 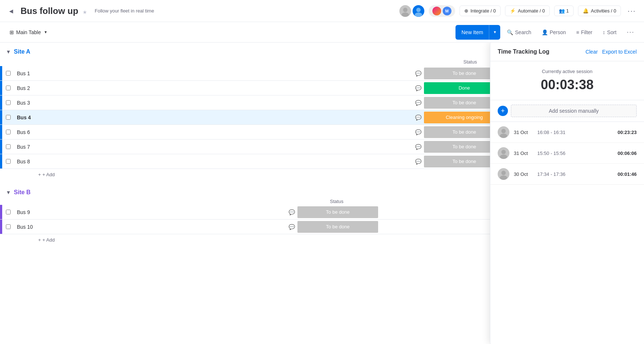 I want to click on integrate-label: Integrate / 0, so click(x=483, y=11).